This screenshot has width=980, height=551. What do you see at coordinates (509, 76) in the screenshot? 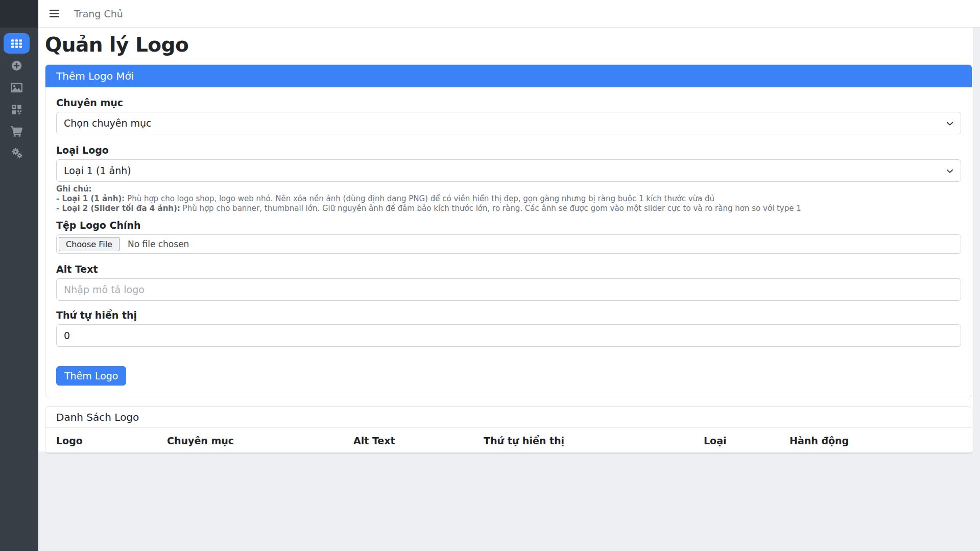
I see `add-logo-card-header: Thêm Logo Mới` at bounding box center [509, 76].